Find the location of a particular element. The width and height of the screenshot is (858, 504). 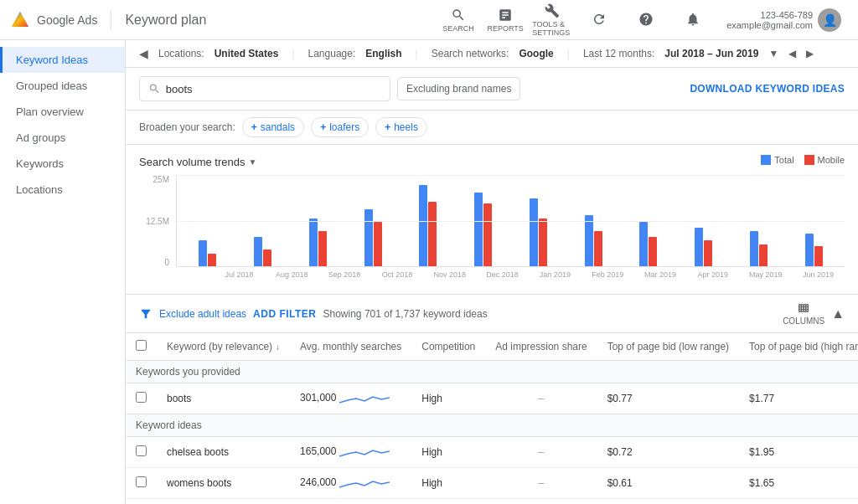

reports-nav-button: REPORTS is located at coordinates (505, 20).